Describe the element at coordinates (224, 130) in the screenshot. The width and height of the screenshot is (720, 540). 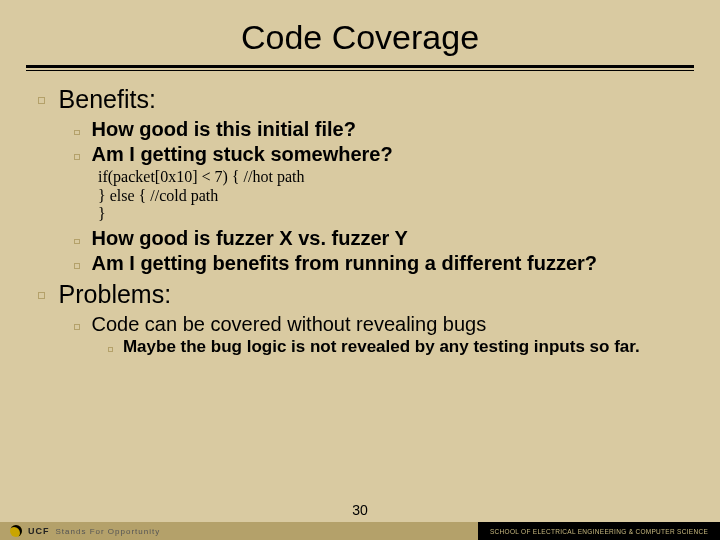
I see `bullet-text: How good is this initial file?` at that location.